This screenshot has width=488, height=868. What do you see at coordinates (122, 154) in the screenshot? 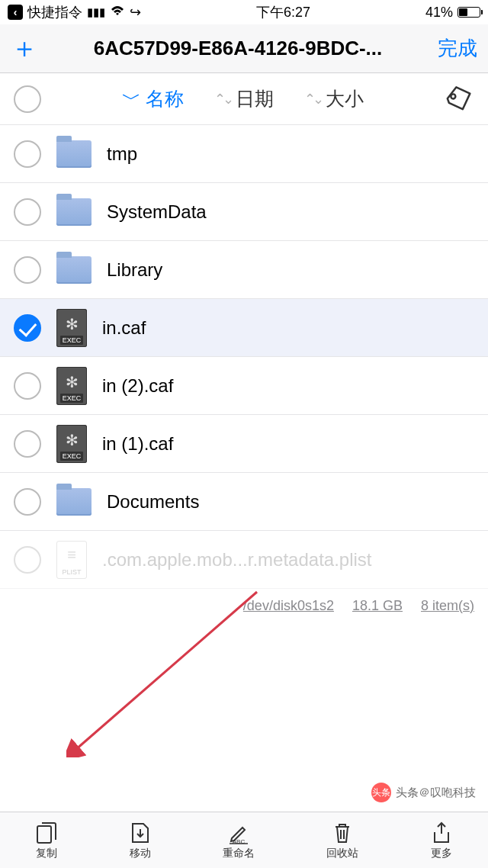
I see `file-name: tmp` at bounding box center [122, 154].